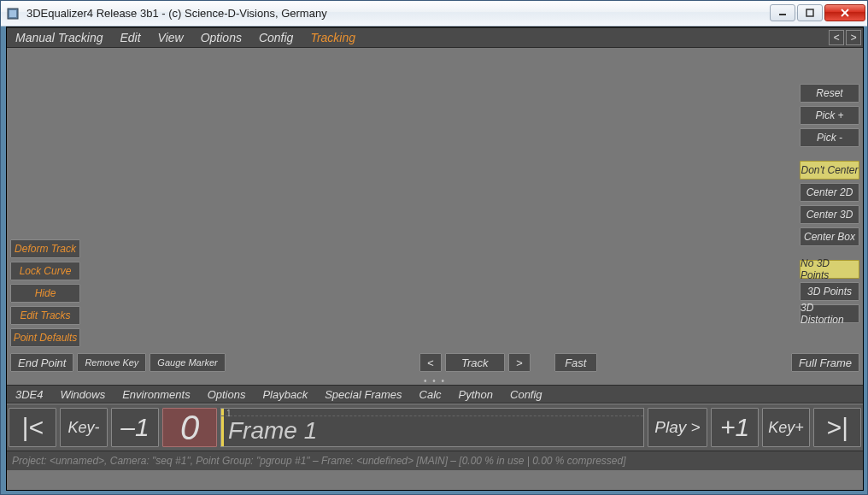  I want to click on point-defaults-button: Point Defaults, so click(45, 338).